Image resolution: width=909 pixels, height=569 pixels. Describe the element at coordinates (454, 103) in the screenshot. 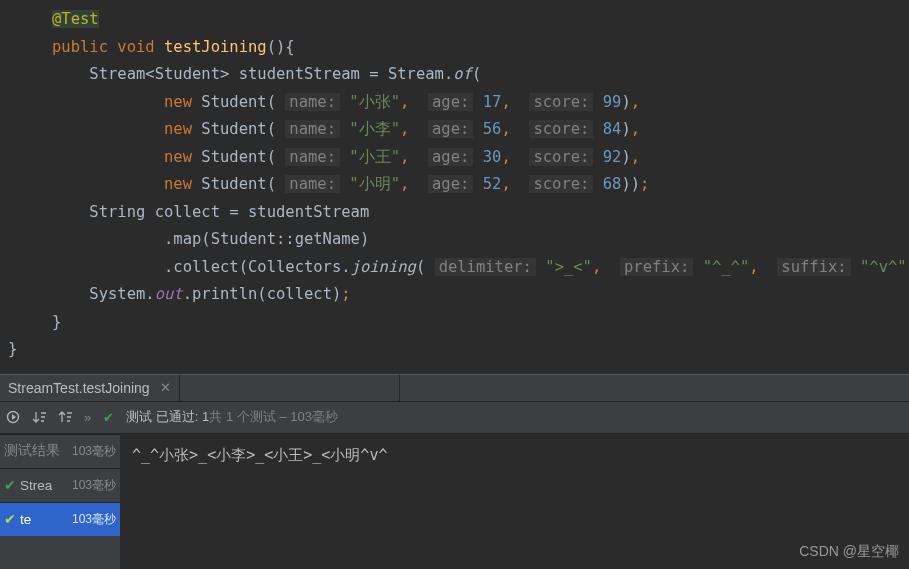

I see `code-line: new Student( name: "小张", age: 17, score:…` at that location.